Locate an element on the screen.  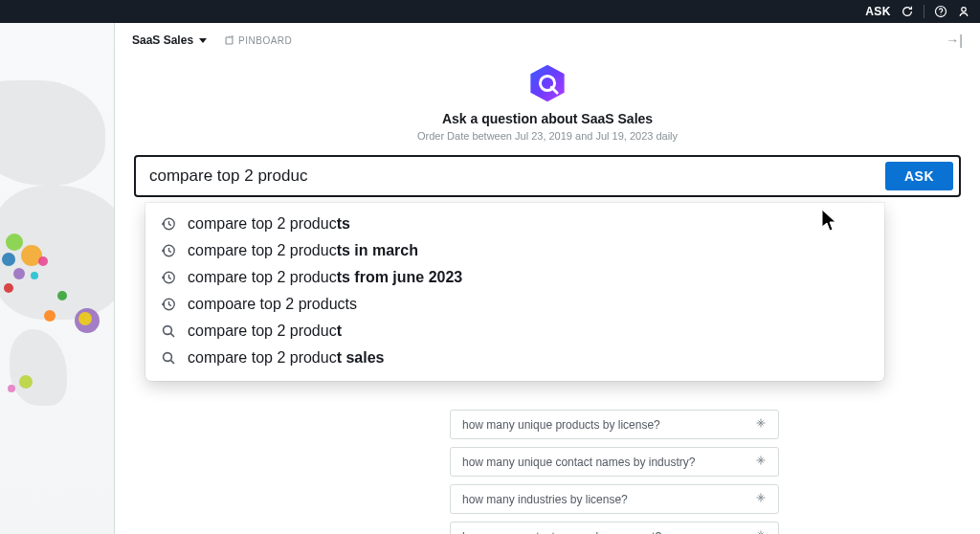
panel-header: SaaS Sales PINBOARD →| is located at coordinates (547, 37).